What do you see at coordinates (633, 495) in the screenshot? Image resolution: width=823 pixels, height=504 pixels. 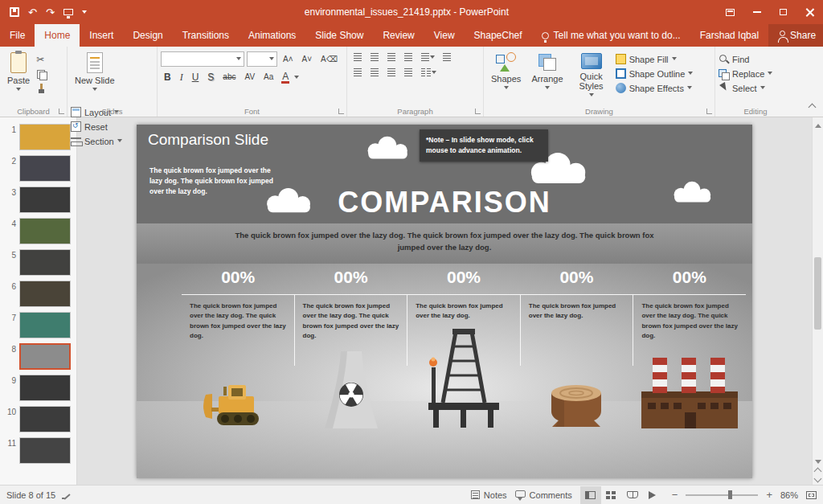 I see `reading-view-button` at bounding box center [633, 495].